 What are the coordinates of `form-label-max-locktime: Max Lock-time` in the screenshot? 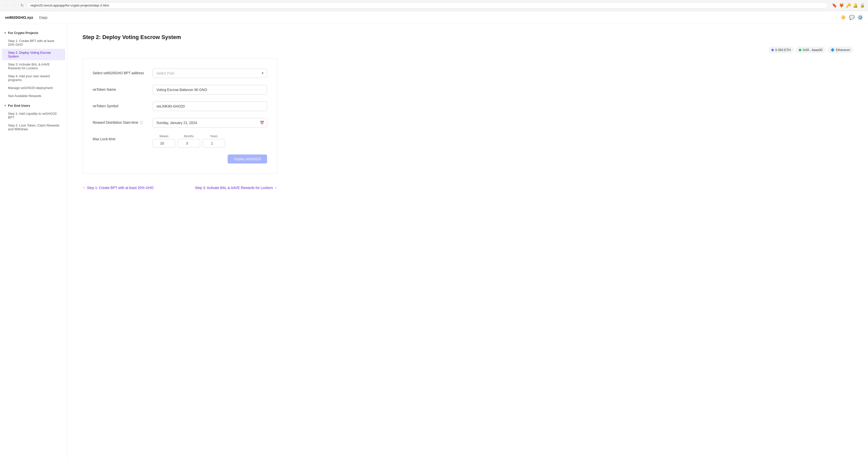 It's located at (120, 138).